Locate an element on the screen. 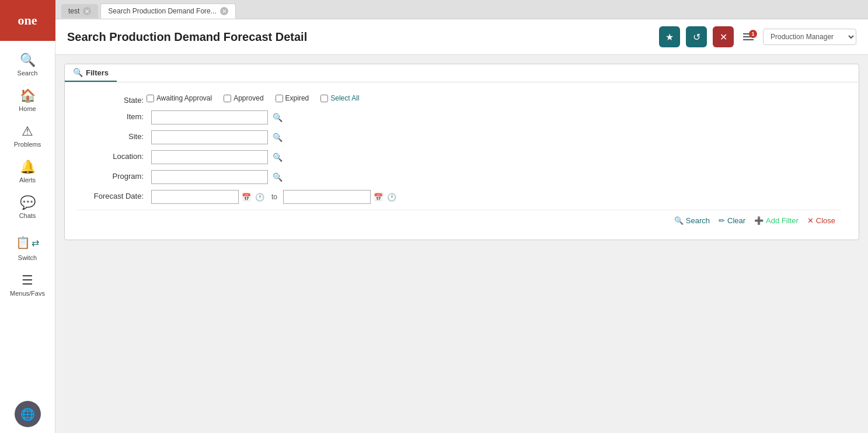  close-action-label: Close is located at coordinates (825, 221).